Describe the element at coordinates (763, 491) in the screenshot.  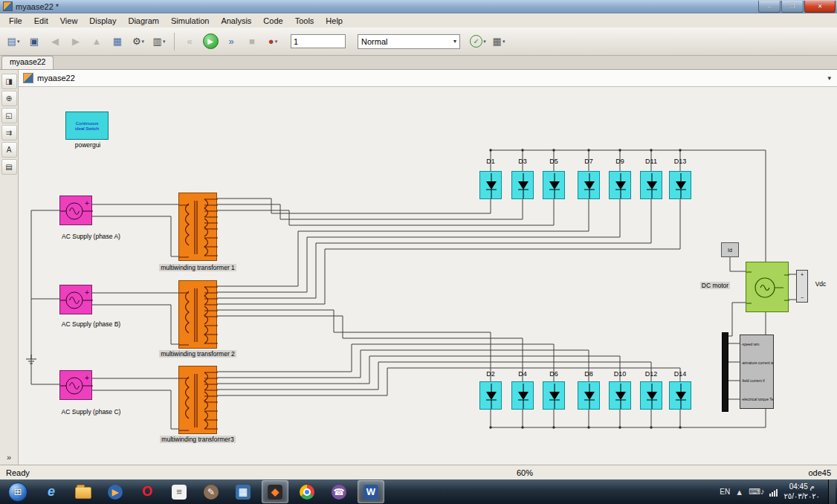
I see `volume-icon: ♪` at that location.